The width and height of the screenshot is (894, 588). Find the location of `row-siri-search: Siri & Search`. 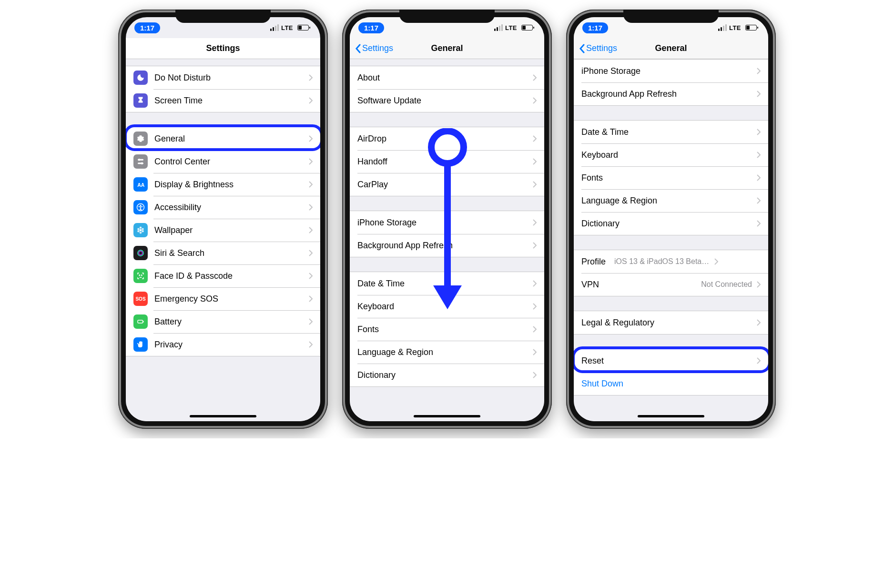

row-siri-search: Siri & Search is located at coordinates (223, 253).